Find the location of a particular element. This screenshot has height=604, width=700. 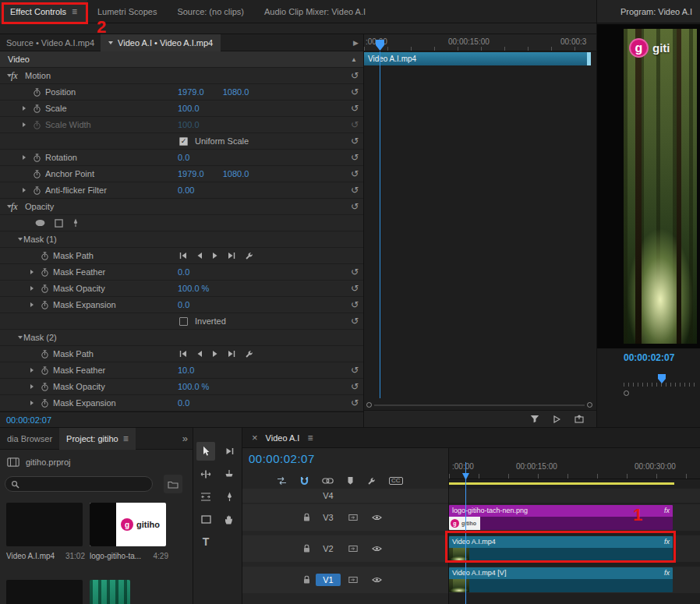

tab-project-gitiho: Project: gitiho≡ is located at coordinates (97, 439).